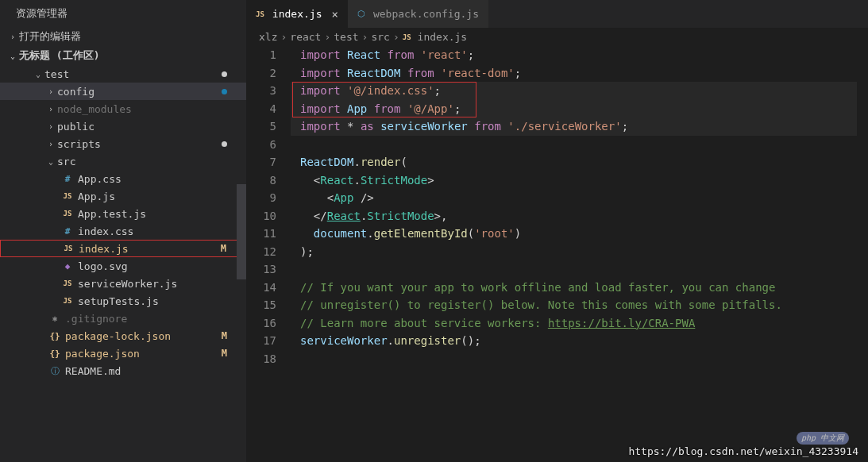 This screenshot has height=462, width=868. I want to click on folder-node-modules: › node_modules, so click(123, 109).